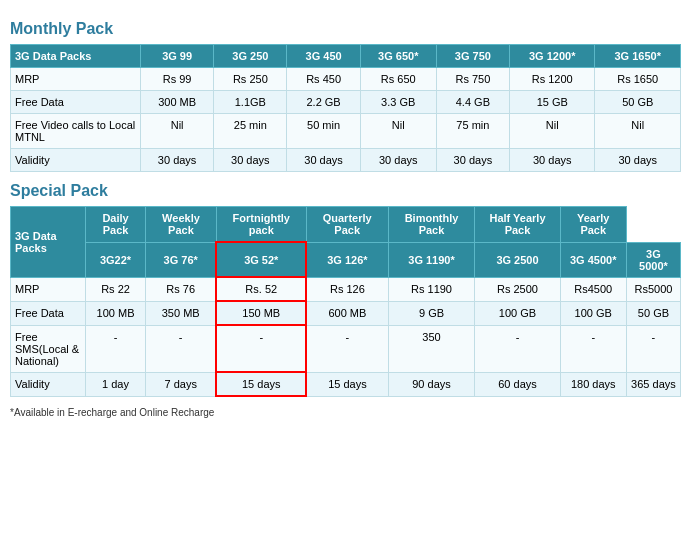 The height and width of the screenshot is (559, 691). I want to click on monthly-cell: 1.1GB, so click(250, 102).